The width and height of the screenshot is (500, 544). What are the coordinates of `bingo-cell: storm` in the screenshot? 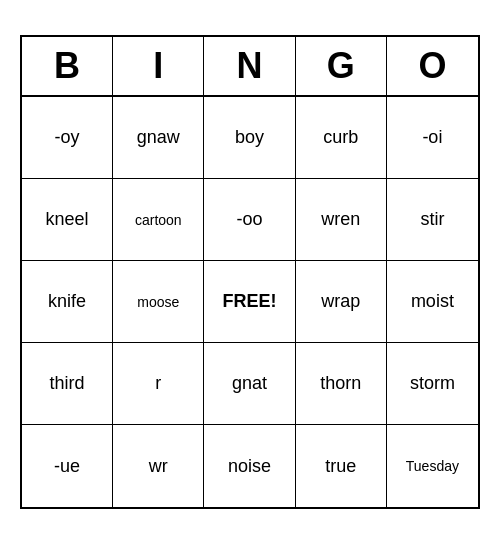 It's located at (432, 384).